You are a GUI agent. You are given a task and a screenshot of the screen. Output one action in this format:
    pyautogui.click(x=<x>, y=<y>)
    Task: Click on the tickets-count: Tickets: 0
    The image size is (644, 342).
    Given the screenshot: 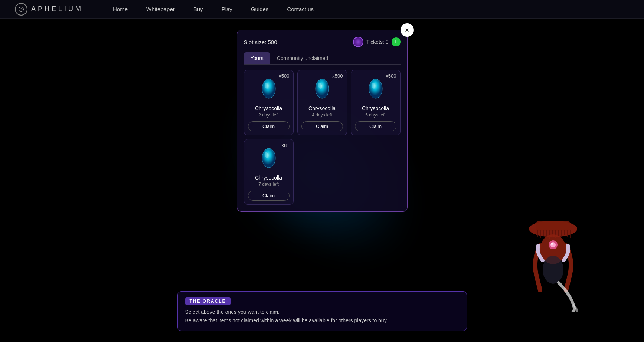 What is the action you would take?
    pyautogui.click(x=377, y=42)
    